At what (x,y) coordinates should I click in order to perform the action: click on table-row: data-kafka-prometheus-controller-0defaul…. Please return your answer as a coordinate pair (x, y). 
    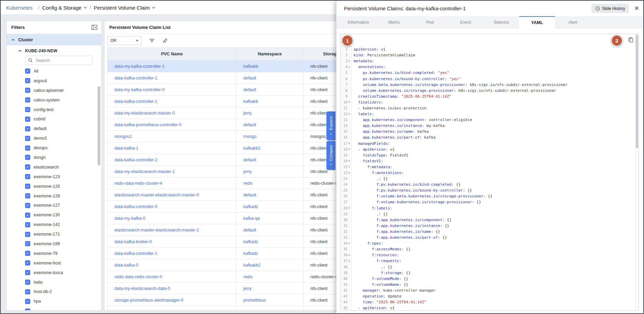
    Looking at the image, I should click on (224, 125).